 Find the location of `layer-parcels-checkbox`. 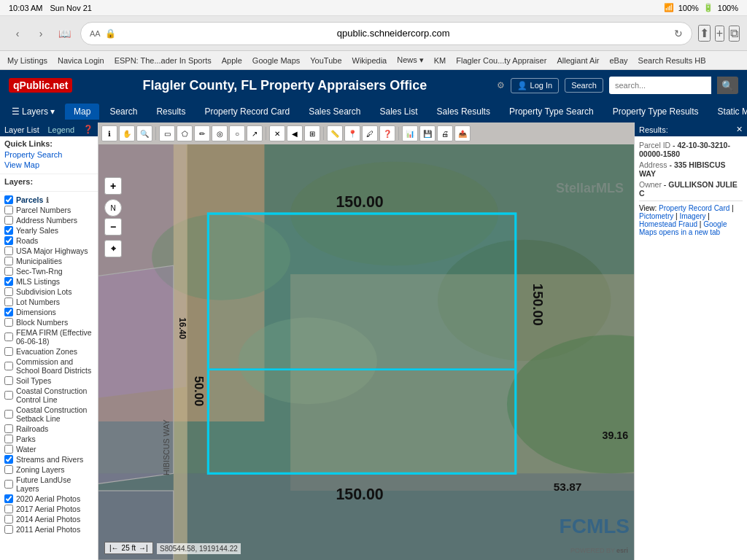

layer-parcels-checkbox is located at coordinates (9, 200).